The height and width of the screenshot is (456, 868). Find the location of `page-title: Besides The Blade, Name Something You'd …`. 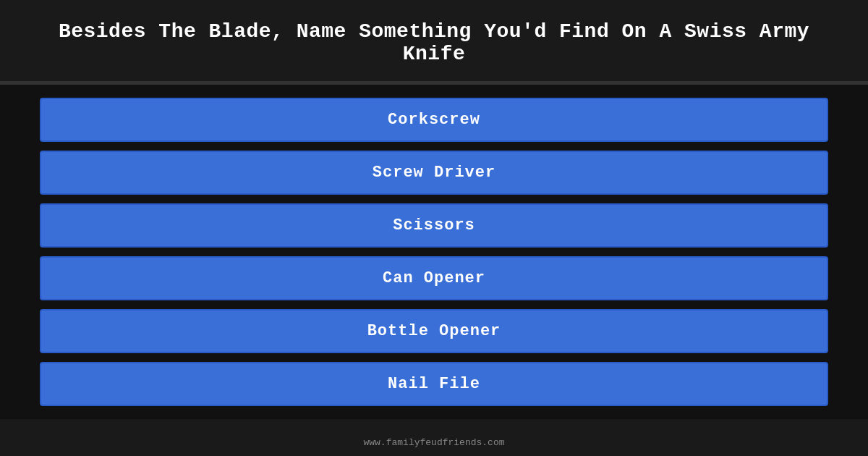

page-title: Besides The Blade, Name Something You'd … is located at coordinates (434, 43).